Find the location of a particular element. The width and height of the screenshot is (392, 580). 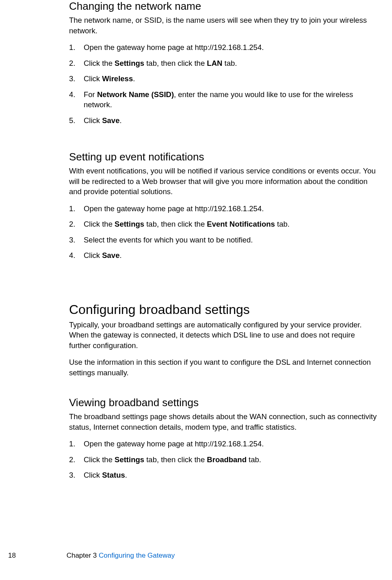

step-item: Click Status. is located at coordinates (223, 475).